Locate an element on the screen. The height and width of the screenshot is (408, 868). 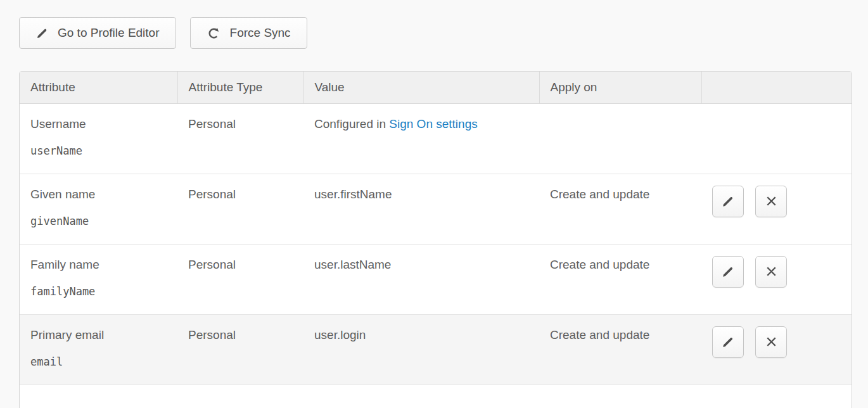
toolbar: Go to Profile Editor Force Sync is located at coordinates (444, 33).